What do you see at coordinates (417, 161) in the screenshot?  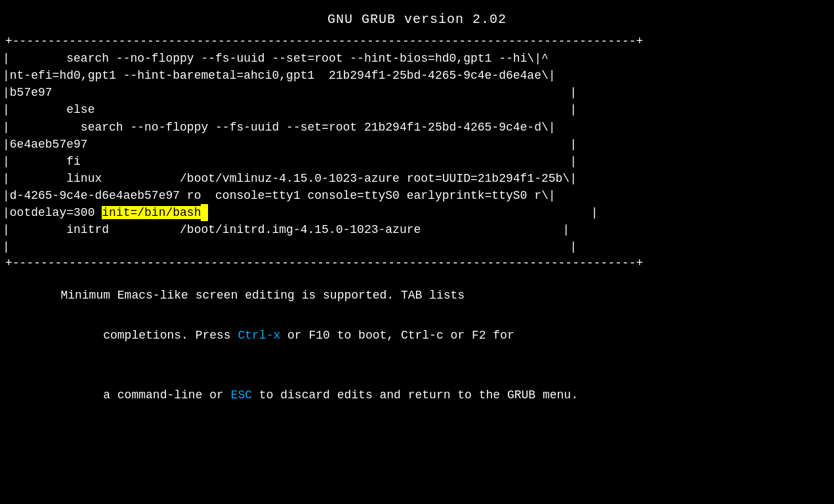 I see `table-row: | fi |` at bounding box center [417, 161].